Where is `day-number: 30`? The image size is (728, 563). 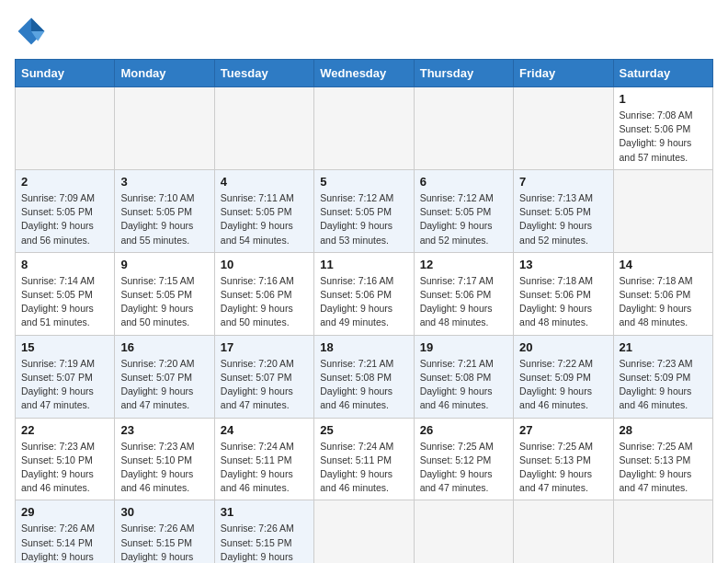
day-number: 30 is located at coordinates (164, 511).